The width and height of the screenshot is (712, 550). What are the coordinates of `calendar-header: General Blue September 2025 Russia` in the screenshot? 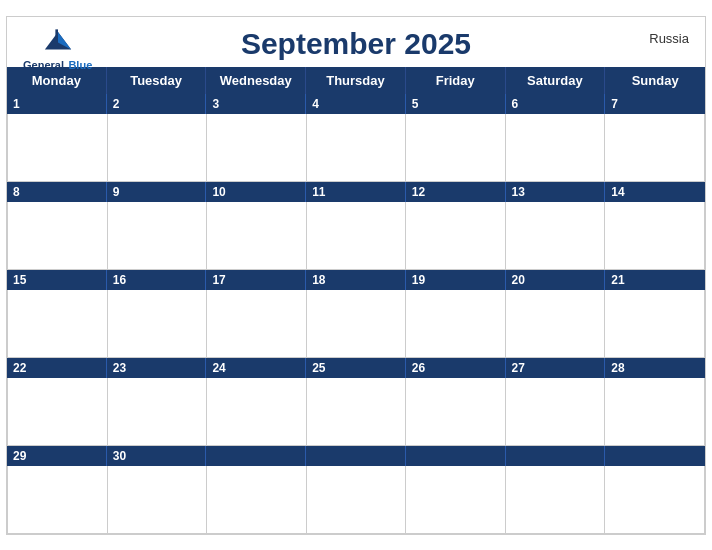 It's located at (356, 42).